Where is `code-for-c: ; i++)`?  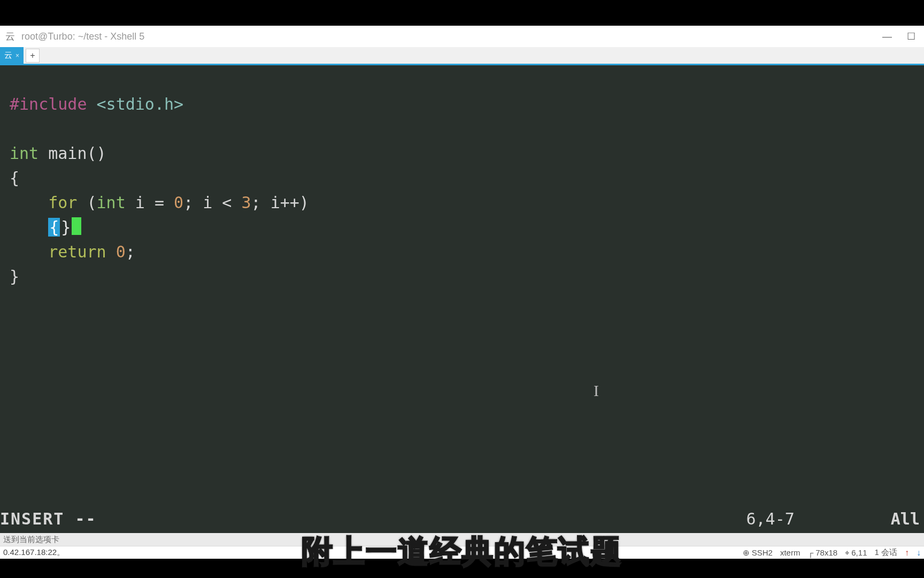 code-for-c: ; i++) is located at coordinates (280, 202).